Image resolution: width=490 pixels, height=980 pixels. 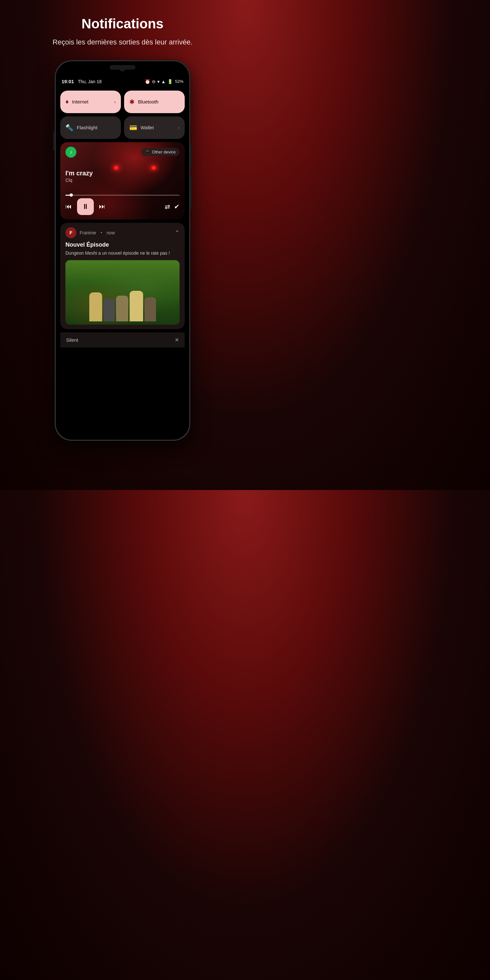 I want to click on music-top-row: ♪ 📱 Other device, so click(x=123, y=152).